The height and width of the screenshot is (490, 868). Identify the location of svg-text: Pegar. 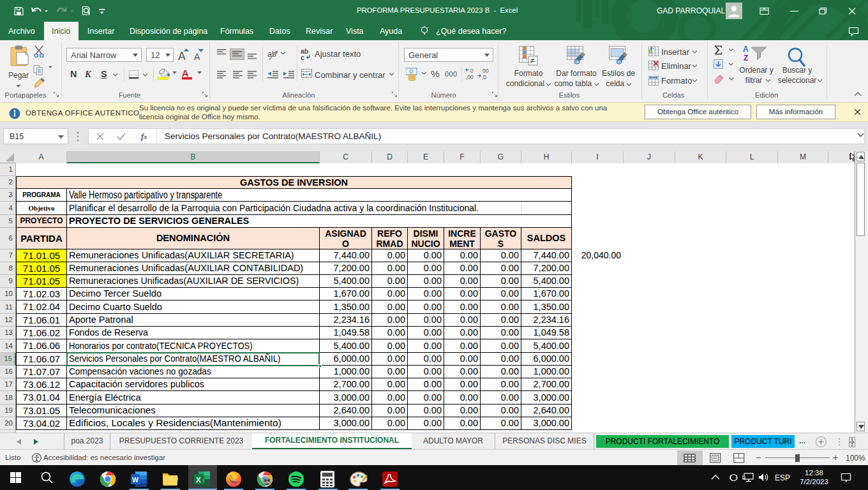
(19, 75).